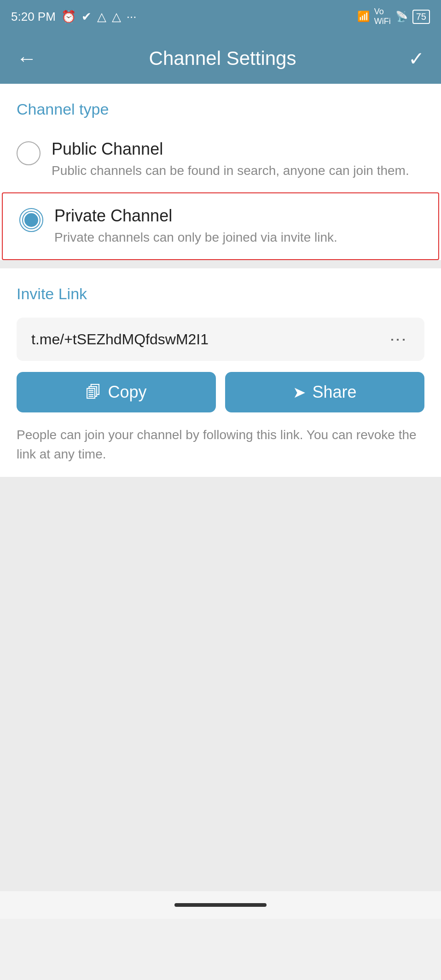 Image resolution: width=441 pixels, height=980 pixels. What do you see at coordinates (31, 220) in the screenshot?
I see `private-channel-radio` at bounding box center [31, 220].